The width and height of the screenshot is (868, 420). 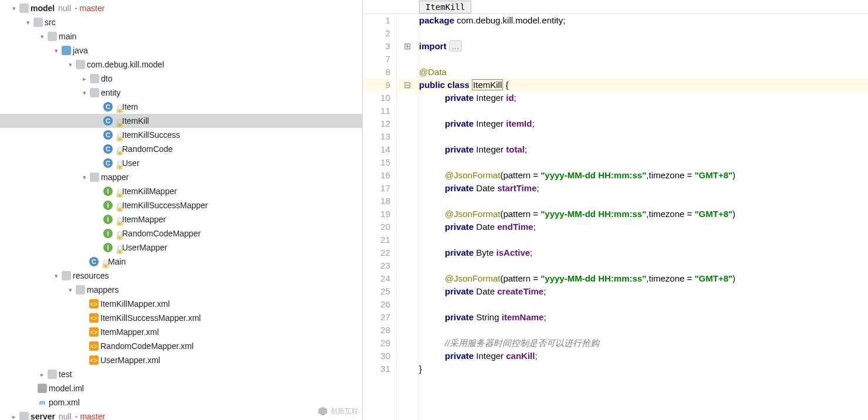 What do you see at coordinates (487, 84) in the screenshot?
I see `caret-selection: ItemKill` at bounding box center [487, 84].